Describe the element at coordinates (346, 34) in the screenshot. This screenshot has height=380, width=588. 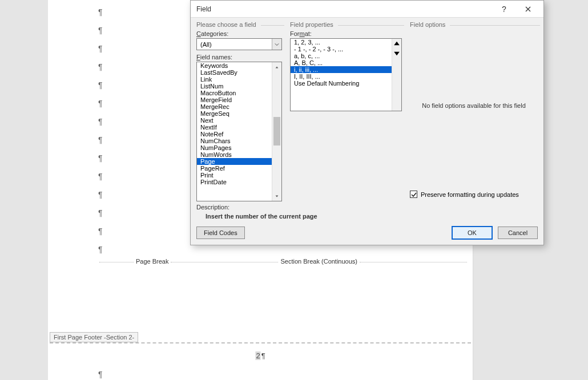
I see `format-label: Format:` at that location.